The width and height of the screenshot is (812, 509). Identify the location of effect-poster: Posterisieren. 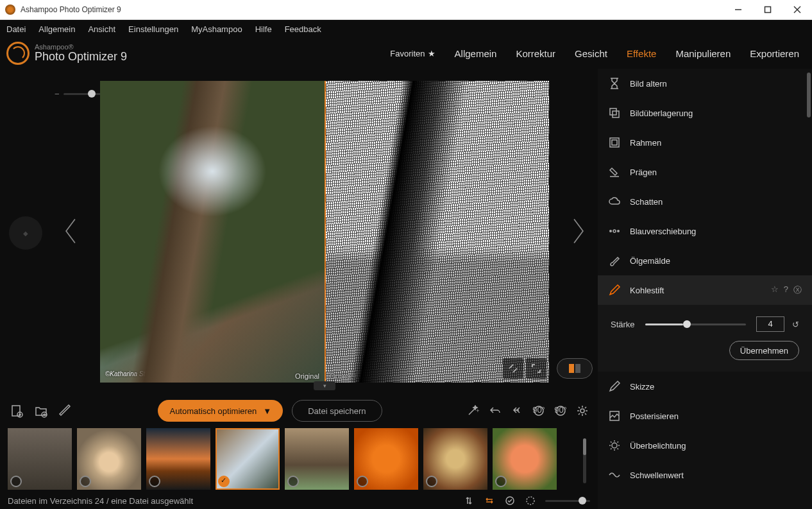
(705, 416).